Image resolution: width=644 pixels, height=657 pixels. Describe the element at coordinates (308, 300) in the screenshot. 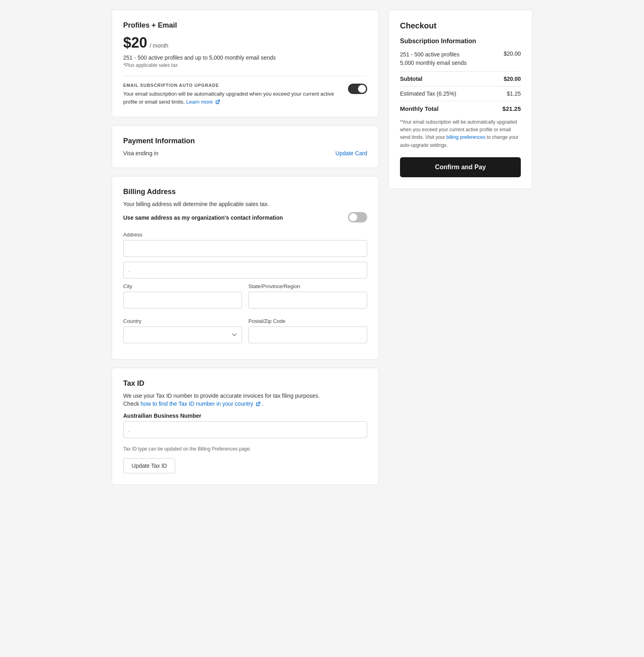

I see `state-input` at that location.